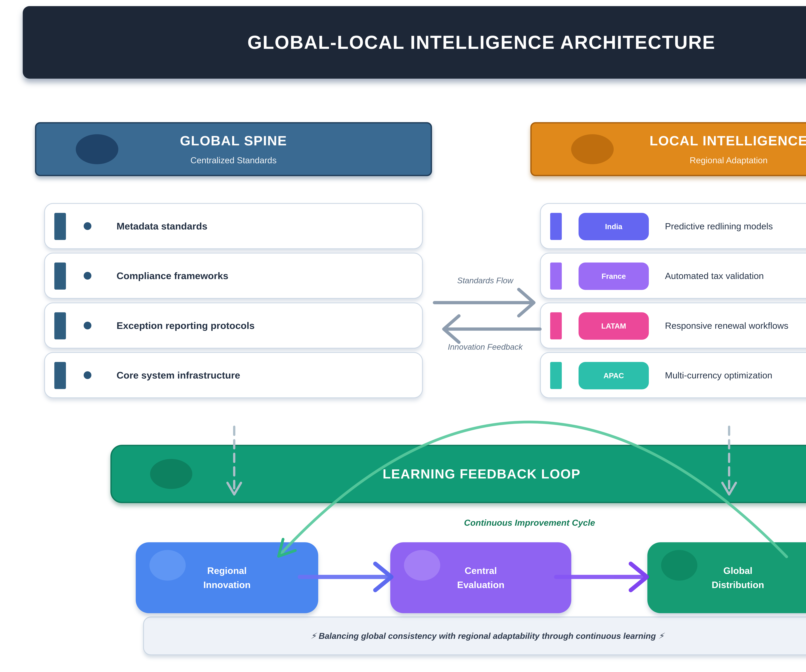  I want to click on stage-label-line2: Innovation, so click(227, 585).